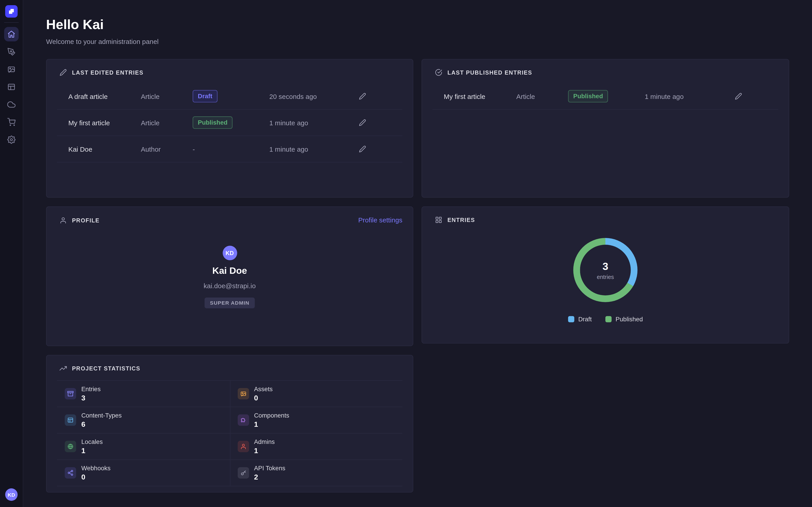  What do you see at coordinates (608, 319) in the screenshot?
I see `legend-swatch-published` at bounding box center [608, 319].